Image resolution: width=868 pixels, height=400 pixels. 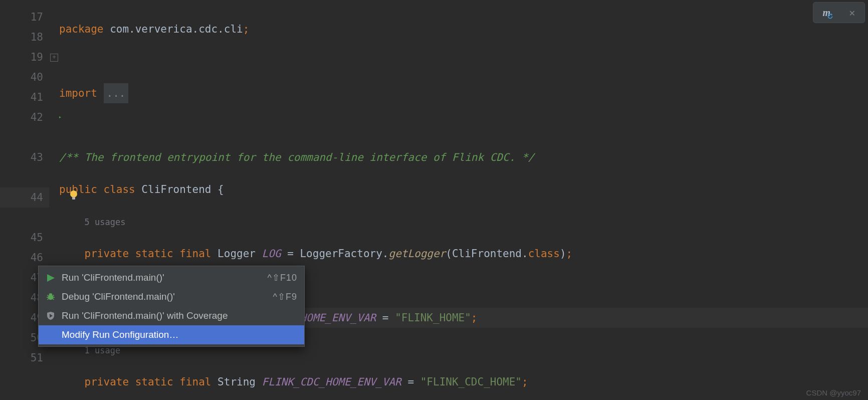 I want to click on menu-item-modify-config: Modify Run Configuration…, so click(x=171, y=335).